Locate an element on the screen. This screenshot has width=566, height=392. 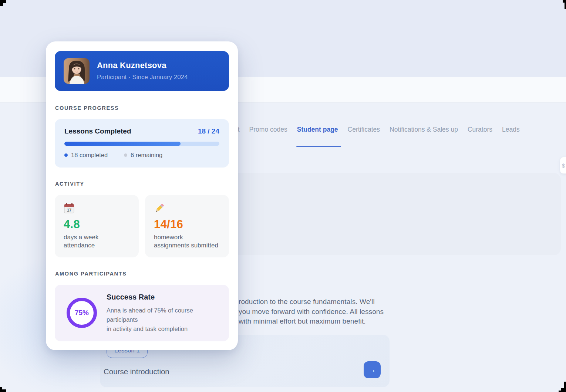
attendance-caption: days a week attendance is located at coordinates (81, 242).